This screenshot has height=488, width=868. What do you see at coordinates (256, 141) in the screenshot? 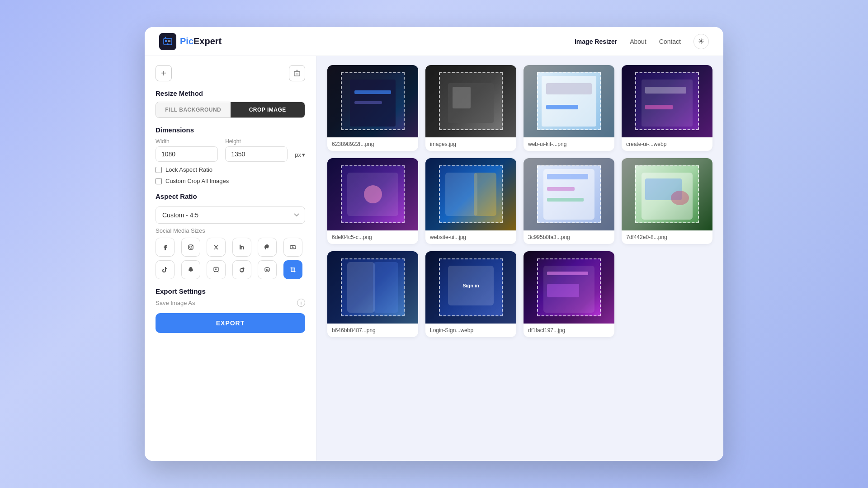
I see `height-label: Height` at bounding box center [256, 141].